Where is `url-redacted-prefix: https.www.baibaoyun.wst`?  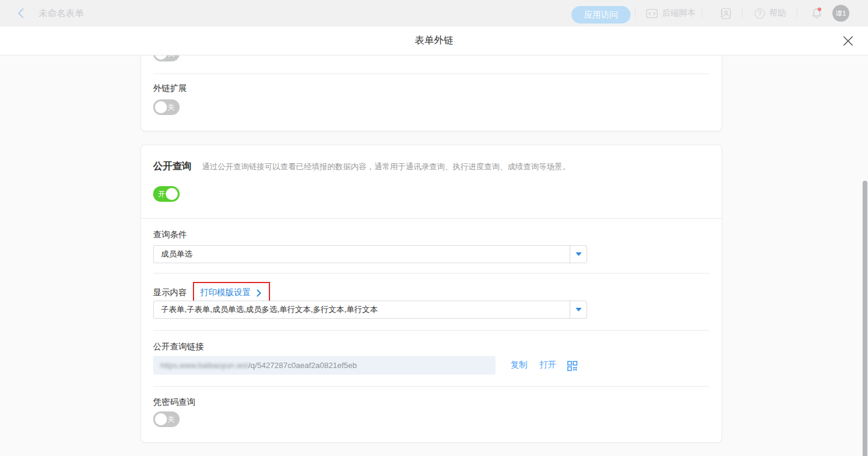 url-redacted-prefix: https.www.baibaoyun.wst is located at coordinates (204, 365).